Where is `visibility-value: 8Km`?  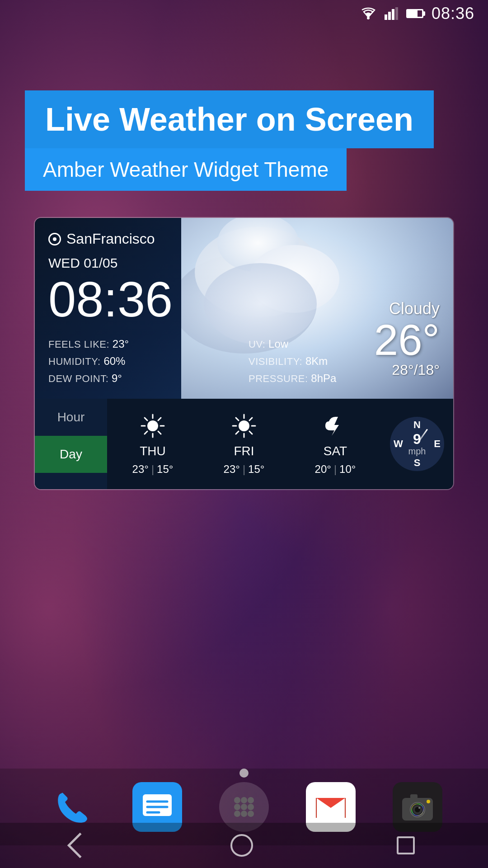
visibility-value: 8Km is located at coordinates (316, 361).